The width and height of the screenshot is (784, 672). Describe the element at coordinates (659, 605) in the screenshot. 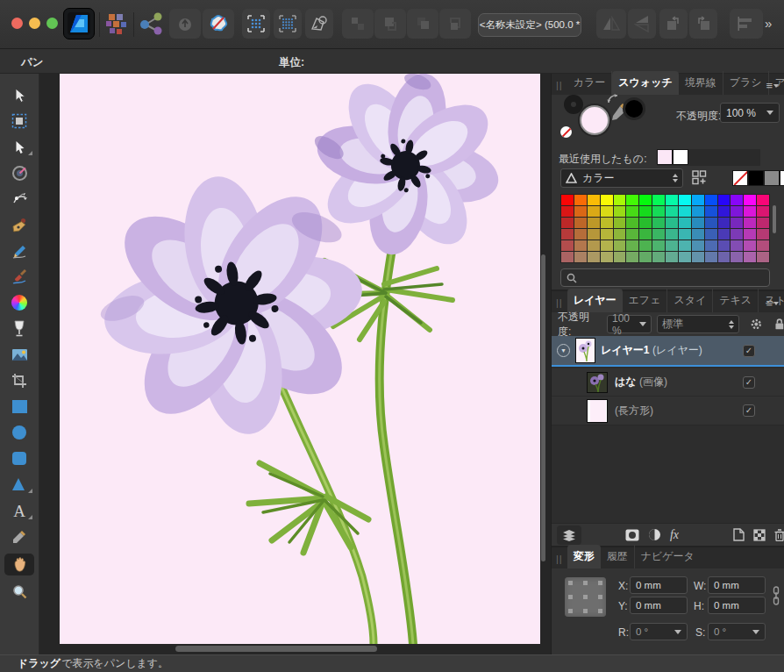

I see `y-field: 0 mm` at that location.